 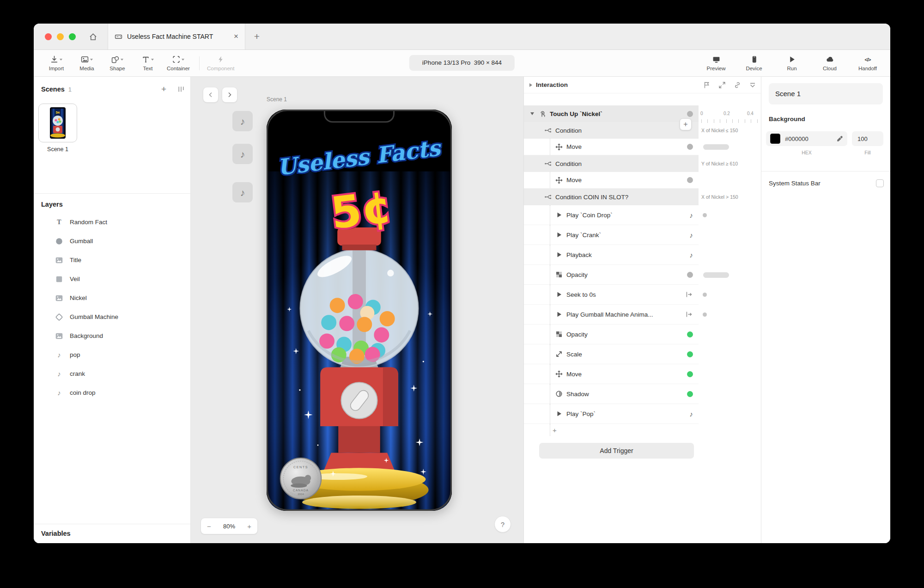 What do you see at coordinates (230, 95) in the screenshot?
I see `redo-button` at bounding box center [230, 95].